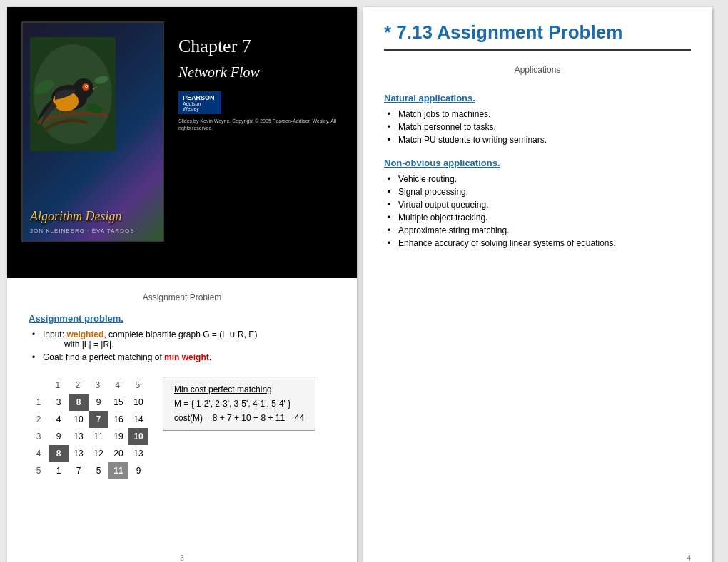 Image resolution: width=728 pixels, height=562 pixels. I want to click on cell-0-0: 3, so click(59, 402).